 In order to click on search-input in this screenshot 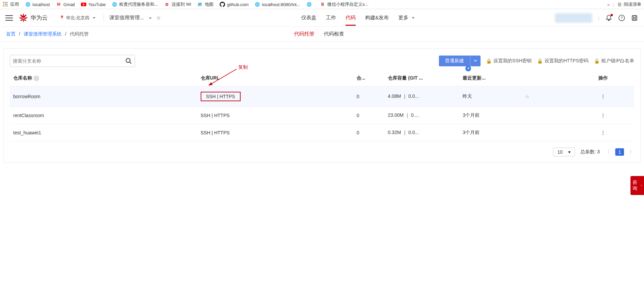, I will do `click(69, 61)`.